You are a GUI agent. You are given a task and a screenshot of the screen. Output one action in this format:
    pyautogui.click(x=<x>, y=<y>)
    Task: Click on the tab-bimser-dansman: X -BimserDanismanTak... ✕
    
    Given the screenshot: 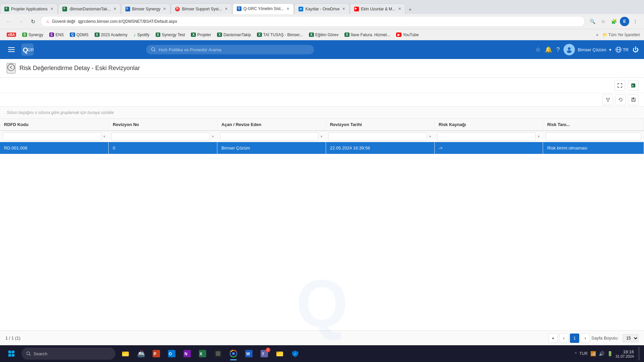 What is the action you would take?
    pyautogui.click(x=89, y=9)
    